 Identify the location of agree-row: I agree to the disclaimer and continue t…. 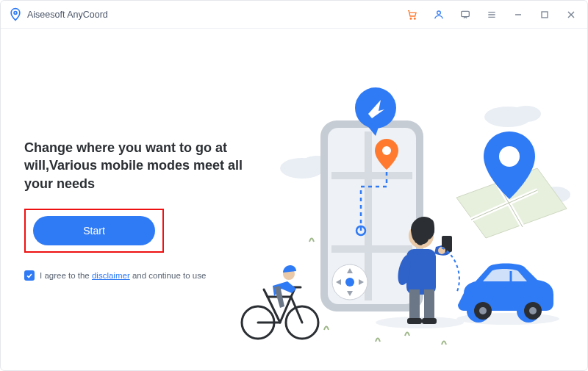
(135, 275).